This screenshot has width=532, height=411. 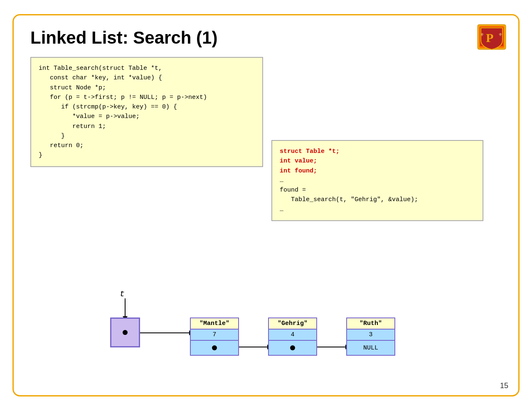 I want to click on princeton-logo: P ⚜ ⚜, so click(x=492, y=39).